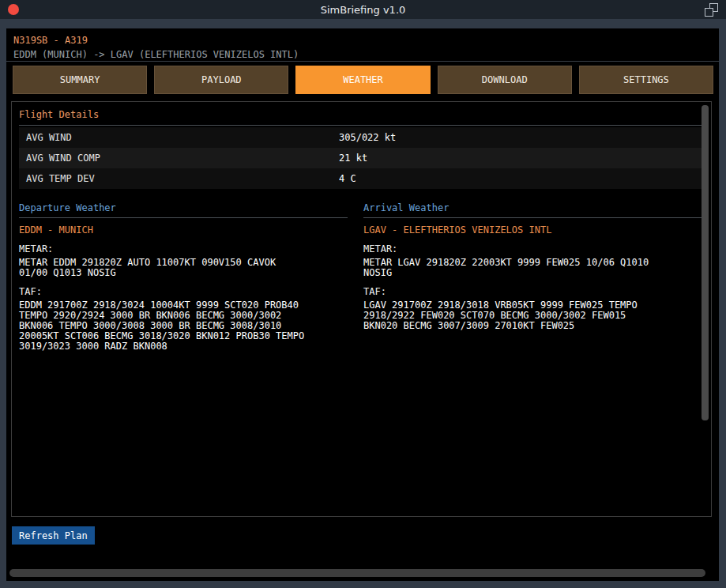 This screenshot has height=588, width=726. What do you see at coordinates (705, 262) in the screenshot?
I see `vertical-scrollbar-thumb` at bounding box center [705, 262].